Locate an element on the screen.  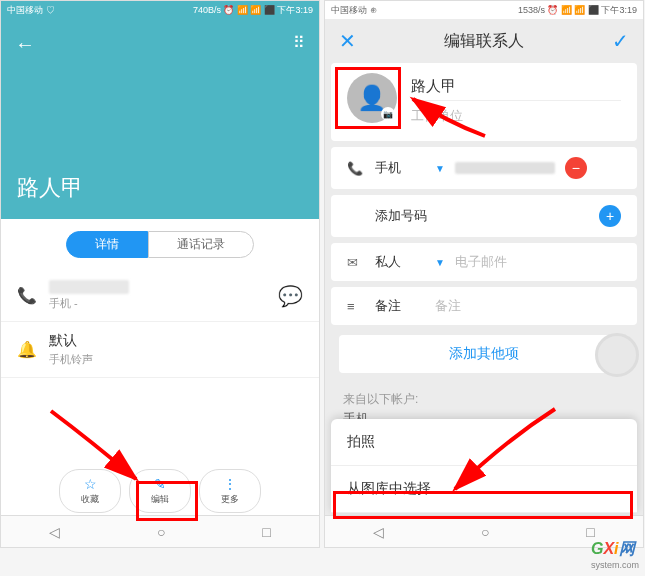
notes-row: ≡ 备注 备注 is located at coordinates (484, 306).